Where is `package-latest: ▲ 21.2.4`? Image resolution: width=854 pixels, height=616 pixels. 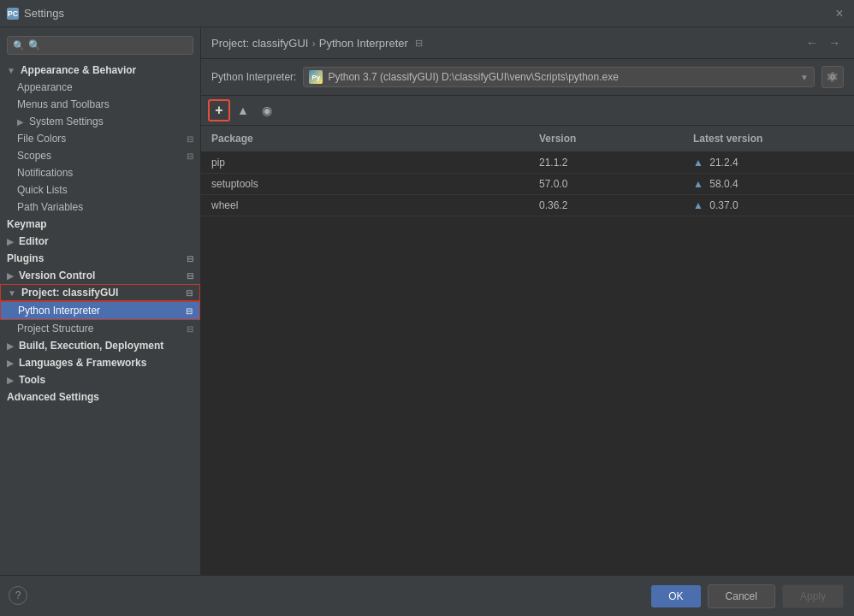 package-latest: ▲ 21.2.4 is located at coordinates (768, 163).